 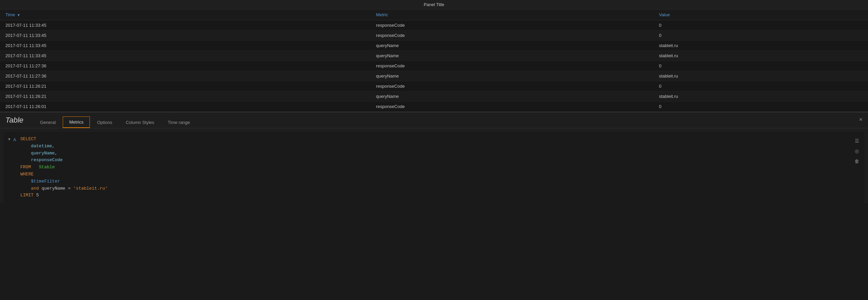 I want to click on sql-where: WHERE, so click(x=435, y=175).